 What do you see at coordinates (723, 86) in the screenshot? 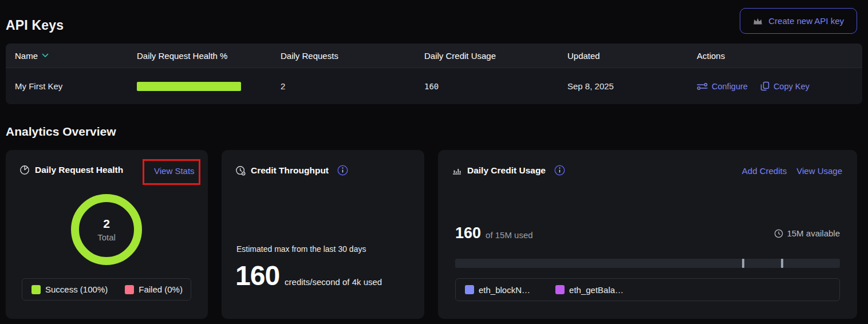
I see `configure-button: Configure` at bounding box center [723, 86].